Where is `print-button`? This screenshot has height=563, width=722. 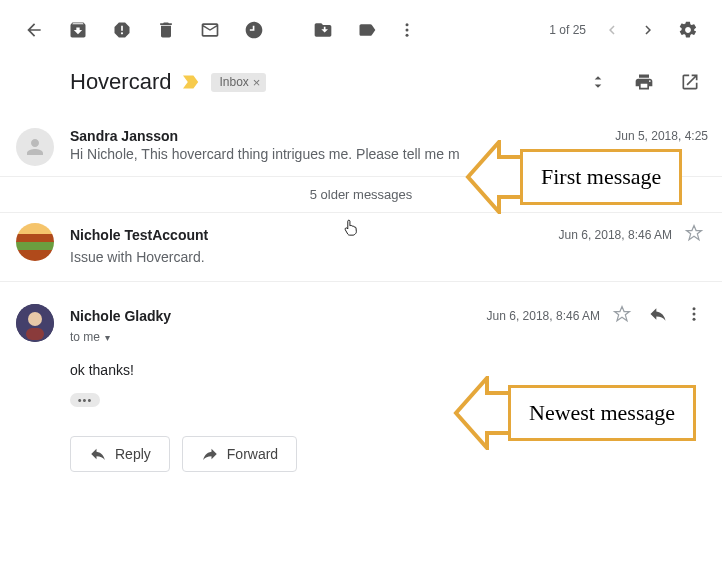 print-button is located at coordinates (644, 82).